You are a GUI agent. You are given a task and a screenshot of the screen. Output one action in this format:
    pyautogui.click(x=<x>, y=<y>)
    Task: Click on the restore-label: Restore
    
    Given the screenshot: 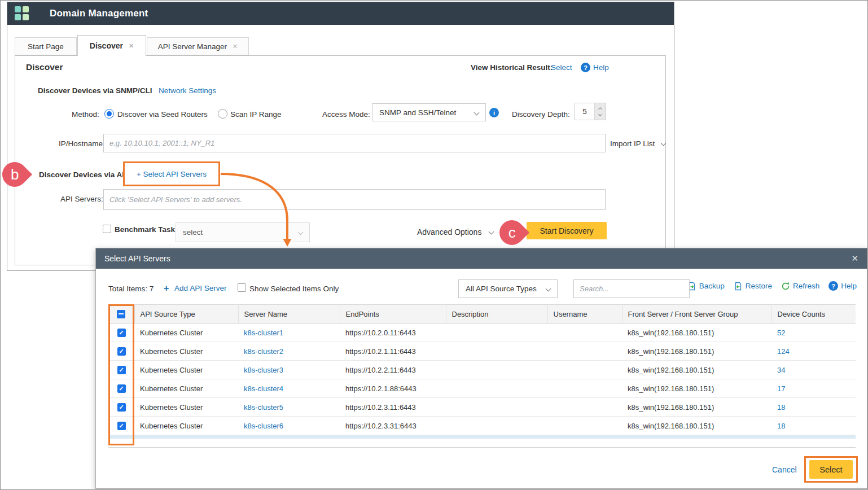 What is the action you would take?
    pyautogui.click(x=759, y=286)
    